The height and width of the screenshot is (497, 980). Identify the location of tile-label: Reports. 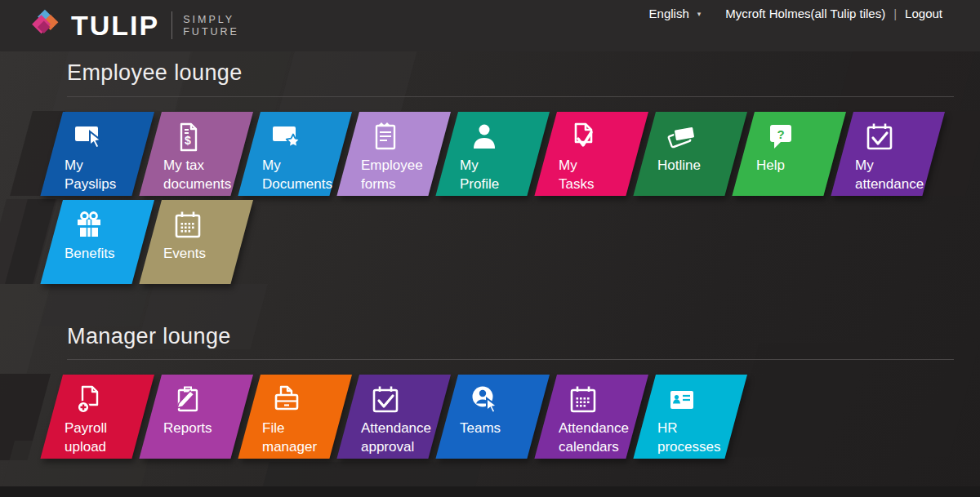
(208, 428).